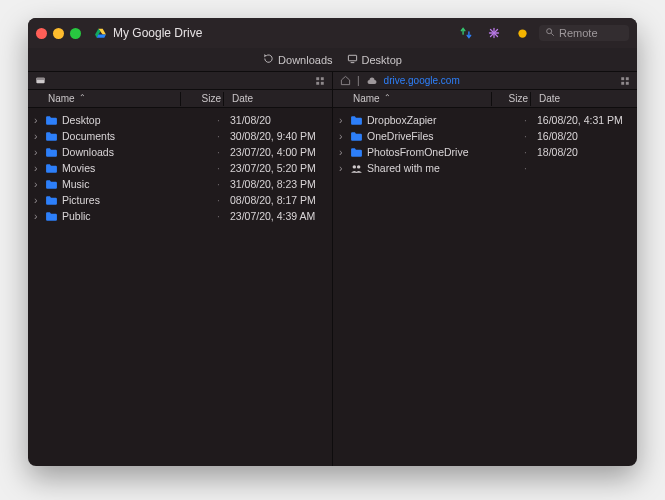  What do you see at coordinates (273, 152) in the screenshot?
I see `file-date: 23/07/20, 4:00 PM` at bounding box center [273, 152].